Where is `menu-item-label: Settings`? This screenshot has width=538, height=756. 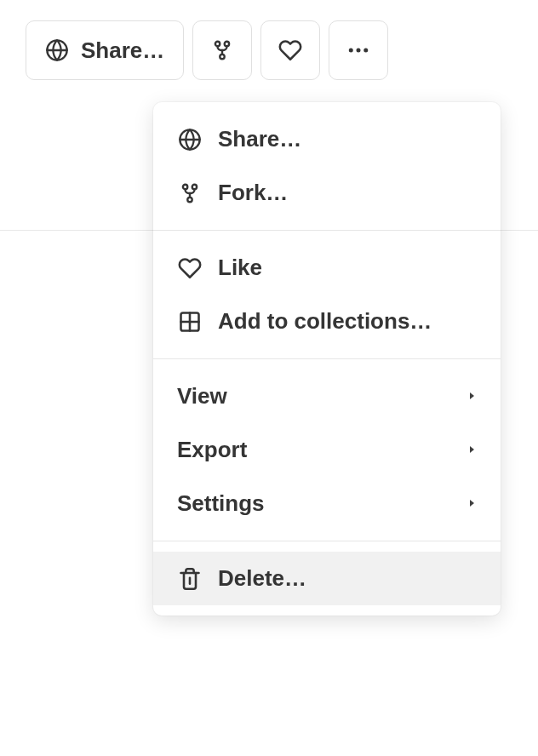 menu-item-label: Settings is located at coordinates (314, 504).